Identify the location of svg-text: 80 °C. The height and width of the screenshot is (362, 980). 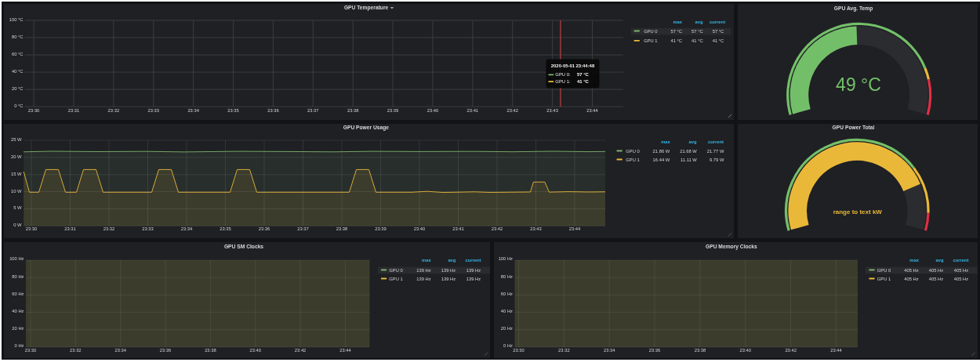
(17, 37).